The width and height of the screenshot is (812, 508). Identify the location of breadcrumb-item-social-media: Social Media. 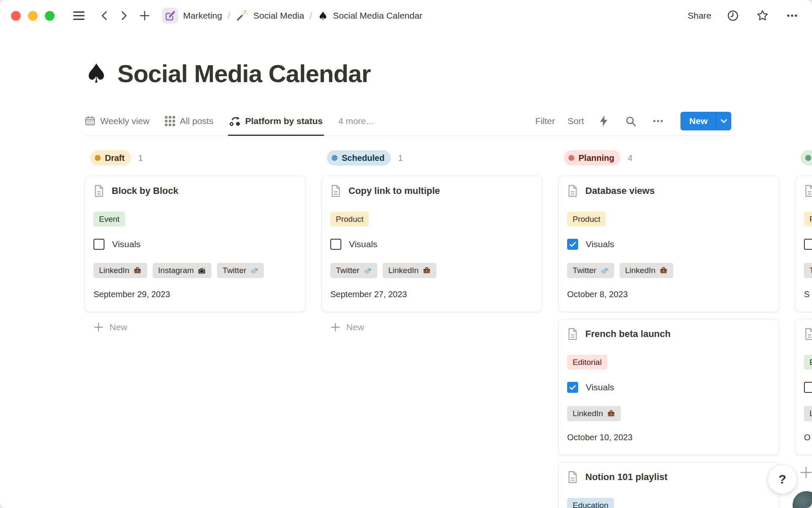
(270, 16).